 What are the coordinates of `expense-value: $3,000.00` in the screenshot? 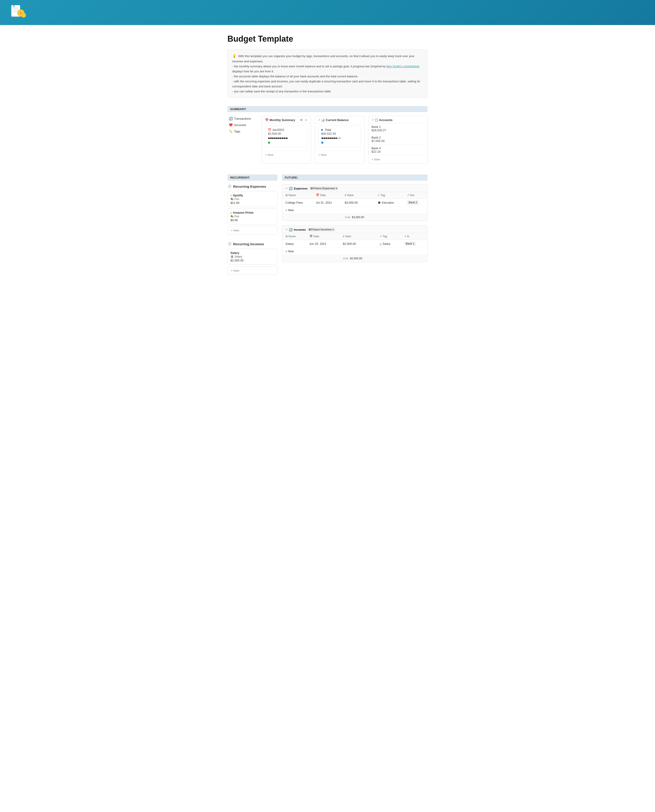 It's located at (358, 202).